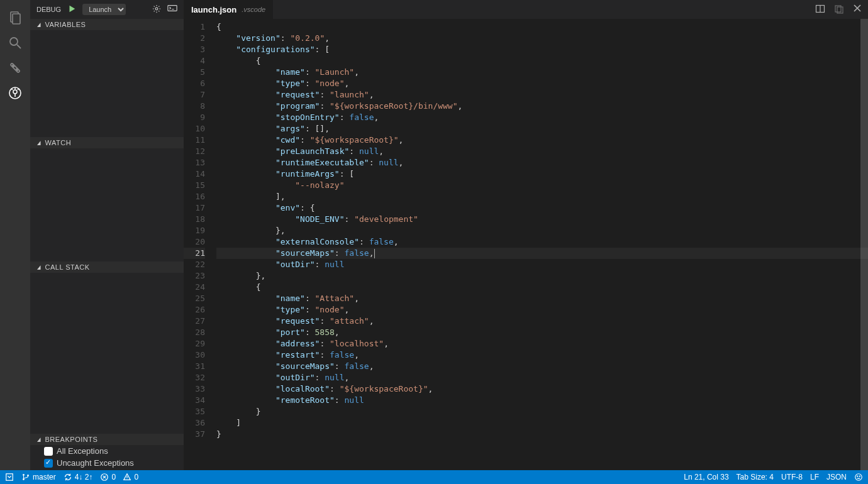  What do you see at coordinates (107, 458) in the screenshot?
I see `breakpoints-panel: All ExceptionsUncaught Exceptions` at bounding box center [107, 458].